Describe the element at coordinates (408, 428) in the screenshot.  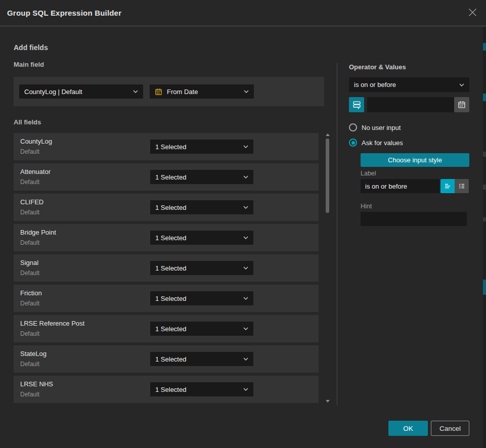
I see `ok-button: OK` at that location.